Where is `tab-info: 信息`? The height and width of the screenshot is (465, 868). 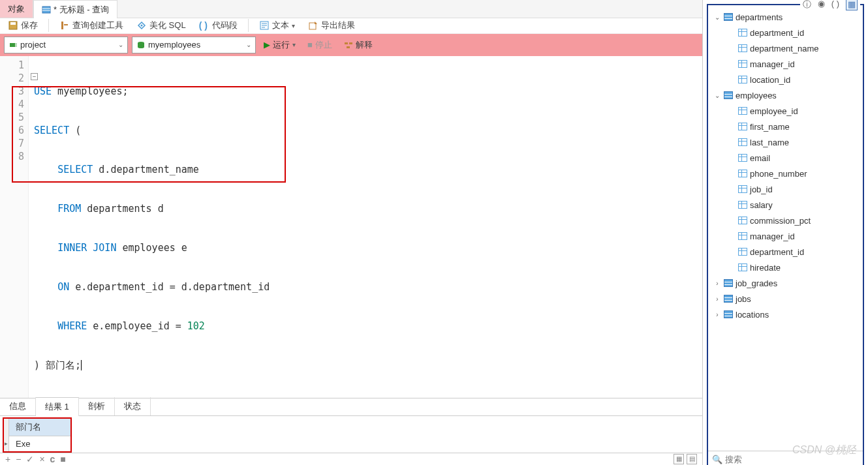 tab-info: 信息 is located at coordinates (18, 406).